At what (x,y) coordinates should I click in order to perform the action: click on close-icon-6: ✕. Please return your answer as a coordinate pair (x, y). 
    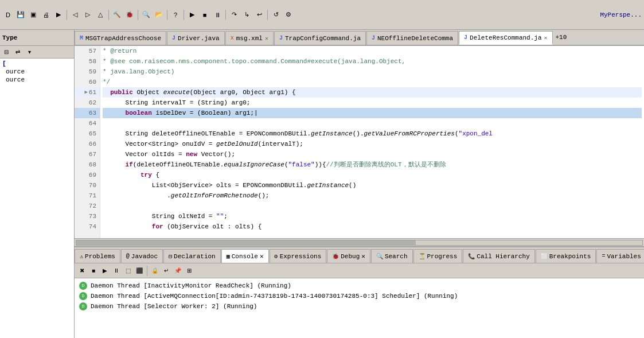
    Looking at the image, I should click on (545, 38).